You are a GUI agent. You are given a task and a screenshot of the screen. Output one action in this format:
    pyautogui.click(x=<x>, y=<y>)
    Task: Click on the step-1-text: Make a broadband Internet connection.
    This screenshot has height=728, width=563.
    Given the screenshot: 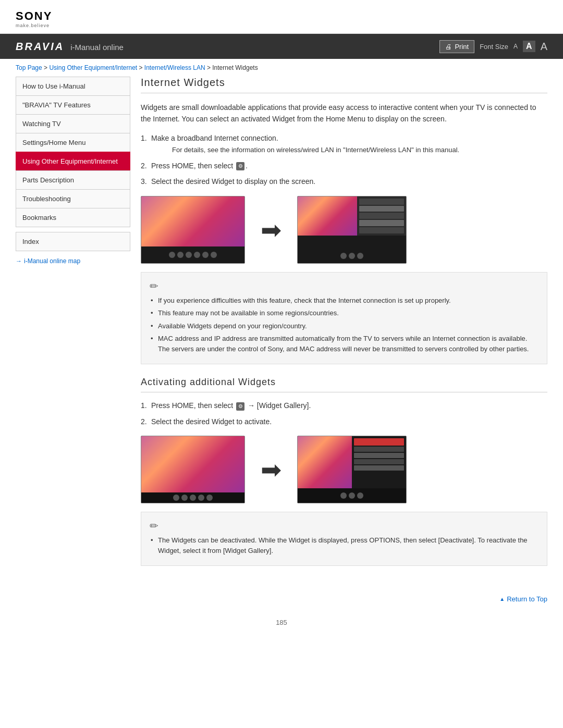 What is the action you would take?
    pyautogui.click(x=215, y=138)
    